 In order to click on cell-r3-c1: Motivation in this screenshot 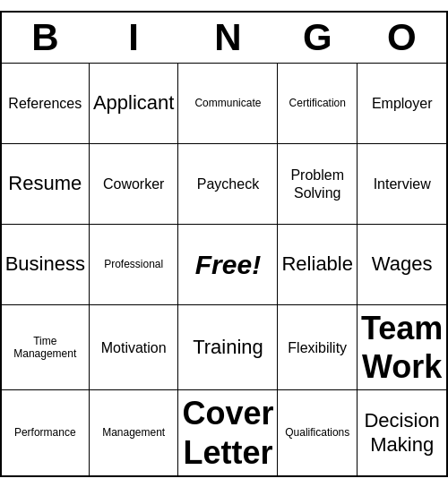, I will do `click(134, 347)`.